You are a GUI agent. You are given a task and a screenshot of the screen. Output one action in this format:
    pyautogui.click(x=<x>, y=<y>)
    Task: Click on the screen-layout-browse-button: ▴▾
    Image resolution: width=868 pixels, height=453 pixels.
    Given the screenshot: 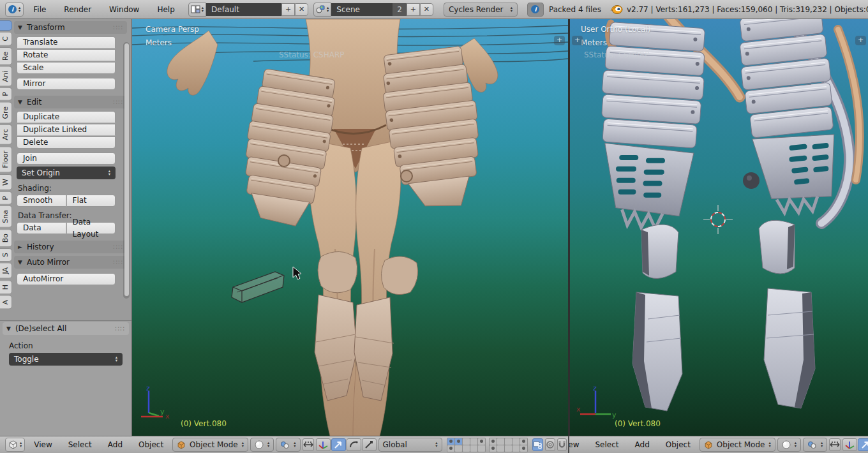 What is the action you would take?
    pyautogui.click(x=197, y=10)
    